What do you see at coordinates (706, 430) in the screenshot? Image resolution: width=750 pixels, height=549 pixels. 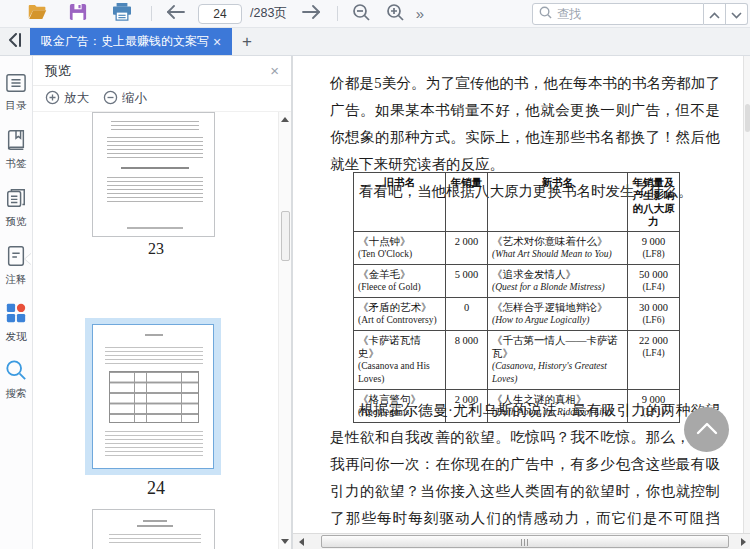 I see `back-to-top-button` at bounding box center [706, 430].